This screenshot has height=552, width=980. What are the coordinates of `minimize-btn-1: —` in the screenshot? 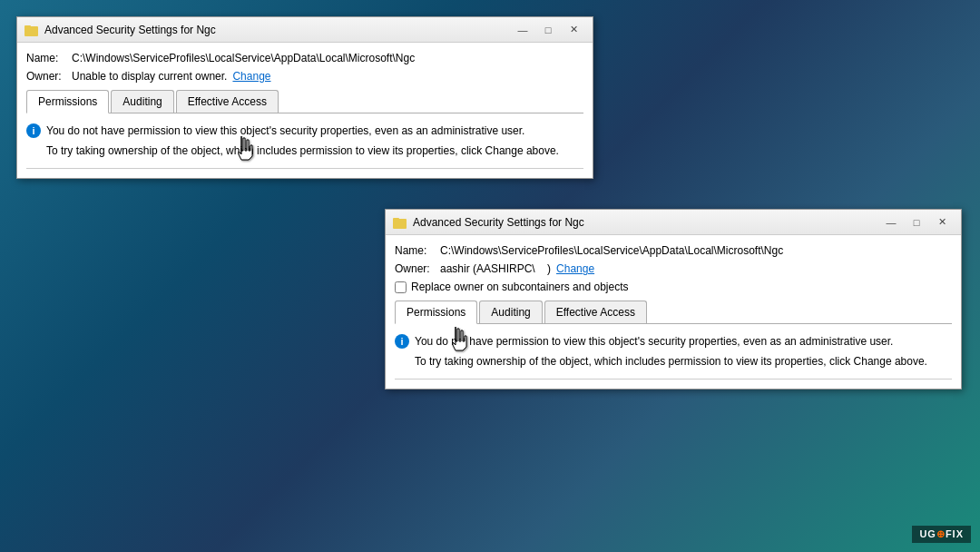 It's located at (523, 30).